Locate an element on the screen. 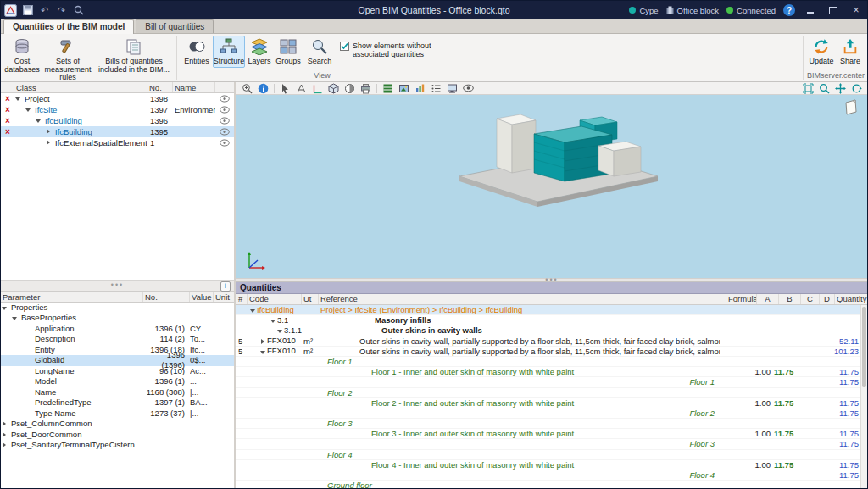  share-button: Share is located at coordinates (850, 52).